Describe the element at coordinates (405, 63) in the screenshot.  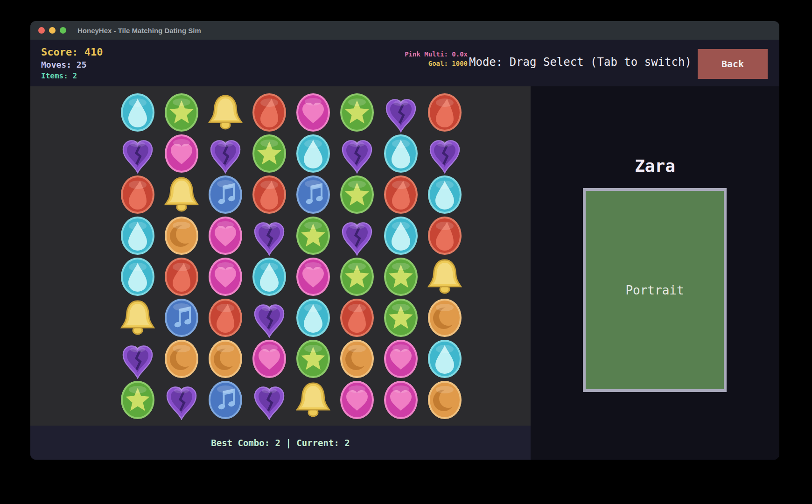
I see `hud-bar: Score: 410 Moves: 25 Items: 2 Pink Multi…` at that location.